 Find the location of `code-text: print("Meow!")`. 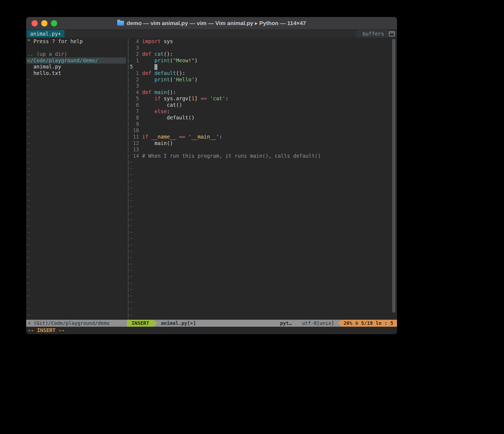

code-text: print("Meow!") is located at coordinates (170, 60).